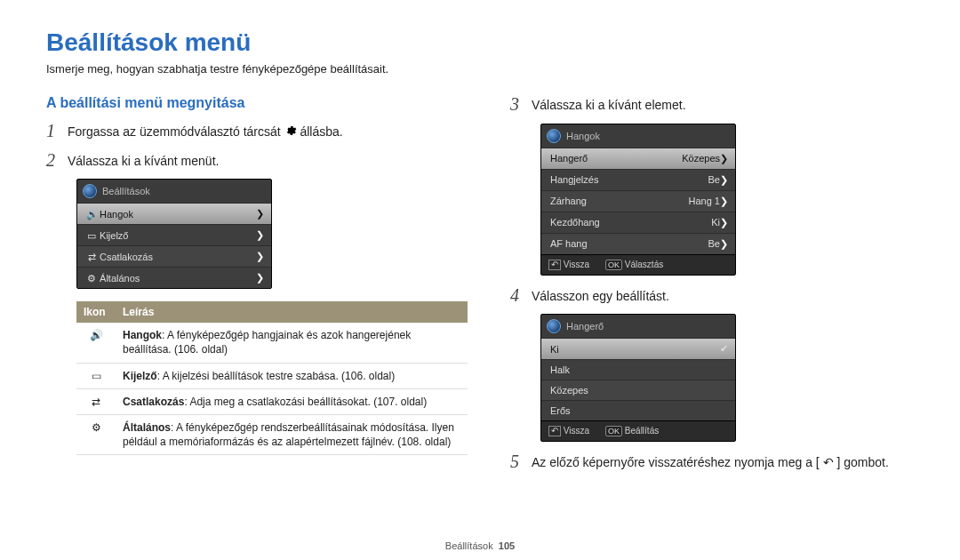 This screenshot has height=560, width=960. What do you see at coordinates (480, 69) in the screenshot?
I see `intro-text: Ismerje meg, hogyan szabhatja testre fén…` at bounding box center [480, 69].